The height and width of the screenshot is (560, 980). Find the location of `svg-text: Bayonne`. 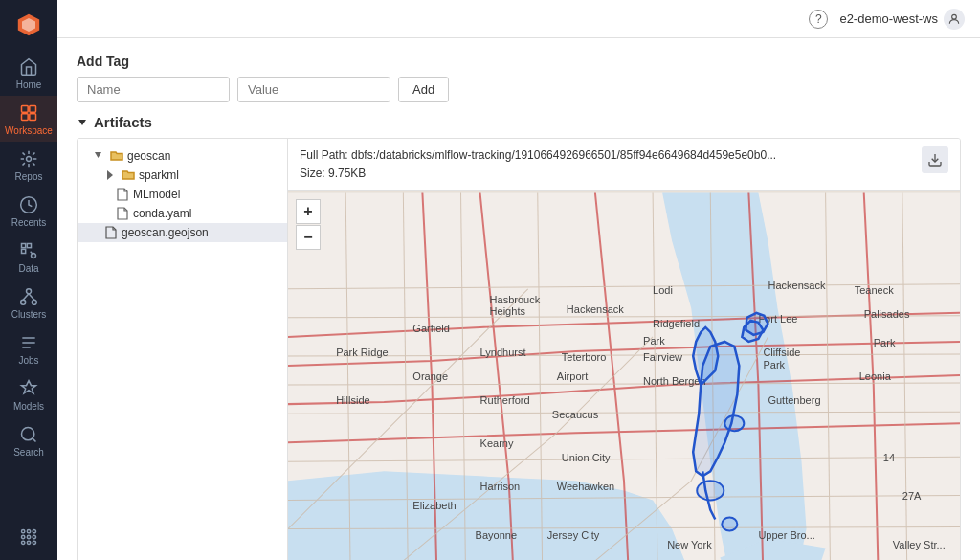

svg-text: Bayonne is located at coordinates (497, 535).